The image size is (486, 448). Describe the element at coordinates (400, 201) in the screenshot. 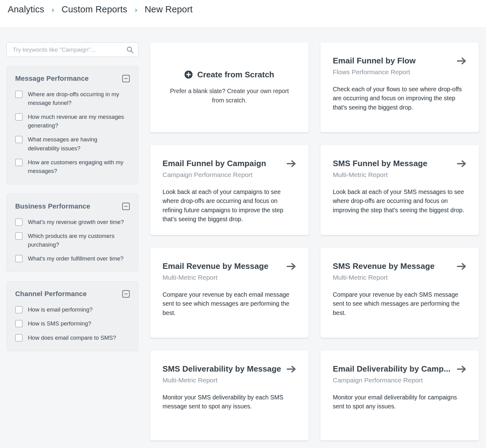

I see `card-description: Look back at each of your SMS messages t…` at that location.